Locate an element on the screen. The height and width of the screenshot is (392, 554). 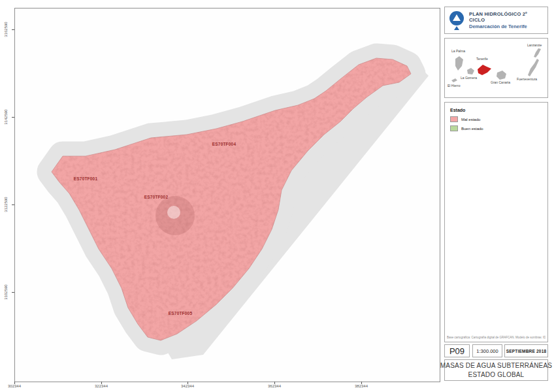
cartography-credits: Base cartográfica: Cartografía digital d… is located at coordinates (497, 337).